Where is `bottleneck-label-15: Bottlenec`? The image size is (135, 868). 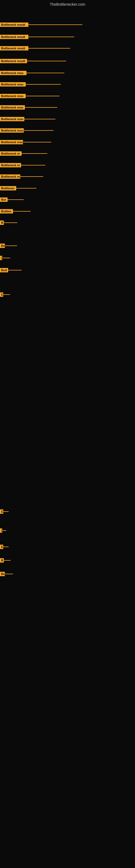
bottleneck-label-15: Bottlenec is located at coordinates (8, 188).